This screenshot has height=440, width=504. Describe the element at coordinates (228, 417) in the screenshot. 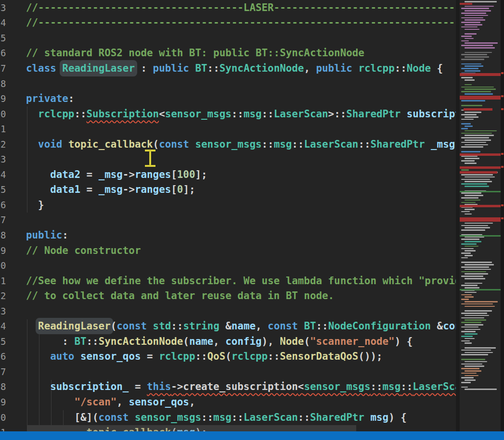

I see `code-line: 0 [&](const sensor_msgs::msg::LaserScan:…` at that location.